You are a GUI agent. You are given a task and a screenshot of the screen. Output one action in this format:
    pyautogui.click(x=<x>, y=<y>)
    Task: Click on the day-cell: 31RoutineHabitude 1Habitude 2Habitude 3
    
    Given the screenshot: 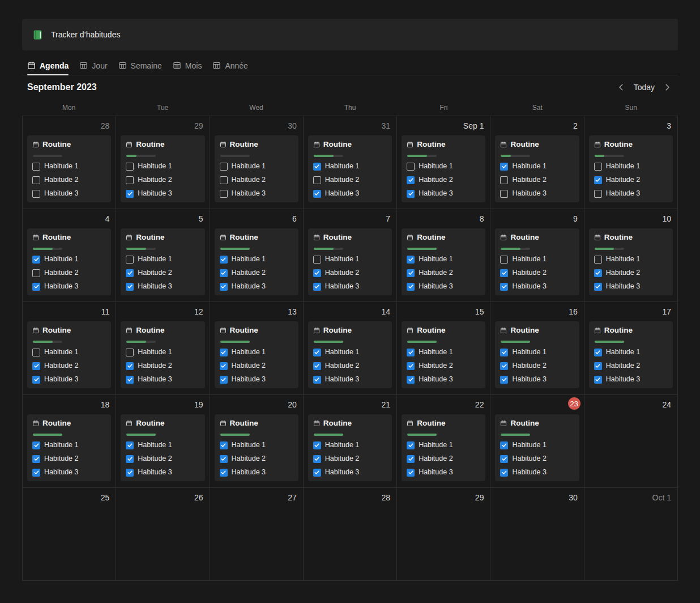 What is the action you would take?
    pyautogui.click(x=350, y=163)
    